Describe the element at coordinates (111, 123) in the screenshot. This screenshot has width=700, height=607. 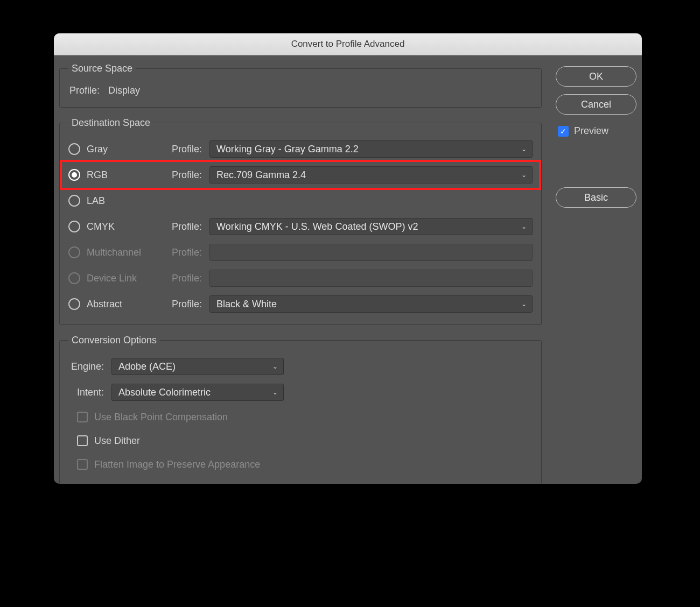
I see `destination-space-legend: Destination Space` at that location.